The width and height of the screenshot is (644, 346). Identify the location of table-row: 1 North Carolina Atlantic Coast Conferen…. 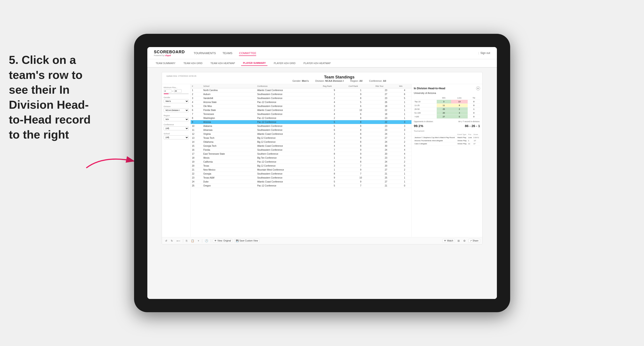
(301, 90).